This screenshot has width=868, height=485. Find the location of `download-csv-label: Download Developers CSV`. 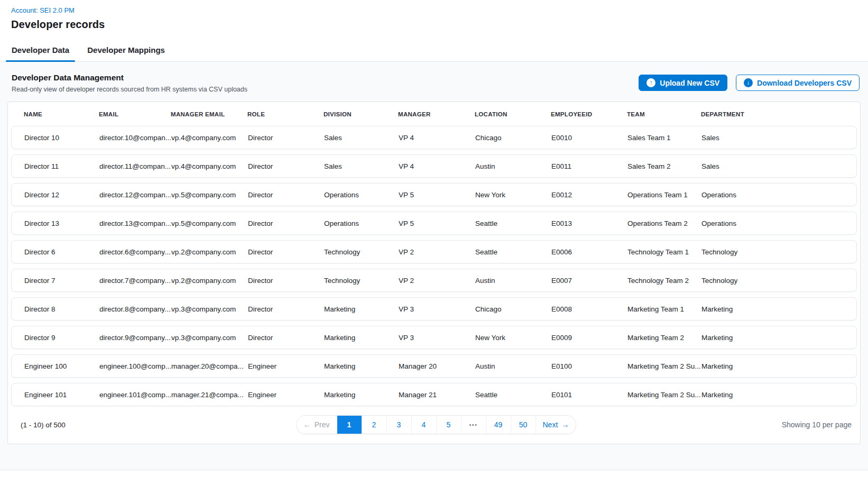

download-csv-label: Download Developers CSV is located at coordinates (805, 83).